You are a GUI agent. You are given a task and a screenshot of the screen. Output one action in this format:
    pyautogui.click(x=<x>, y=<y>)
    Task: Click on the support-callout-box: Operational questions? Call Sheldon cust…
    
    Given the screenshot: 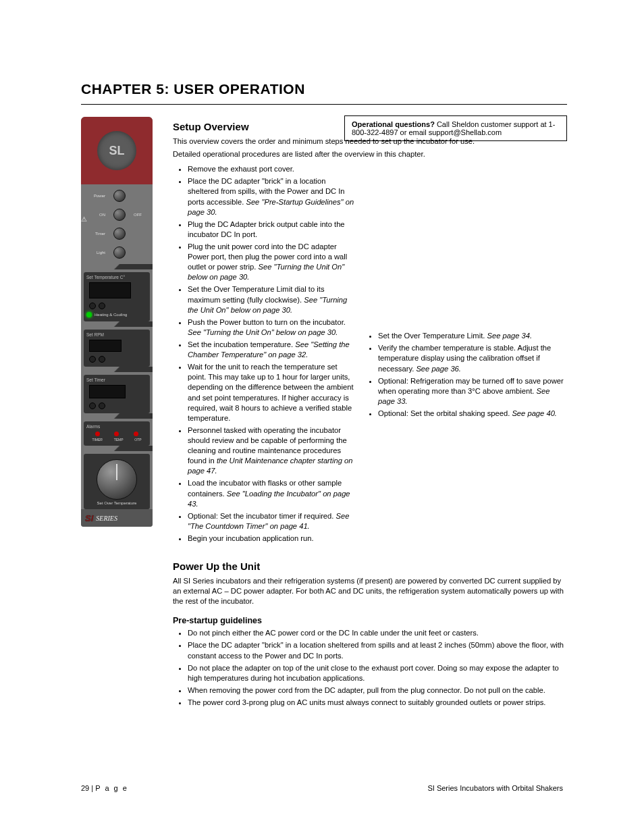 What is the action you would take?
    pyautogui.click(x=456, y=128)
    